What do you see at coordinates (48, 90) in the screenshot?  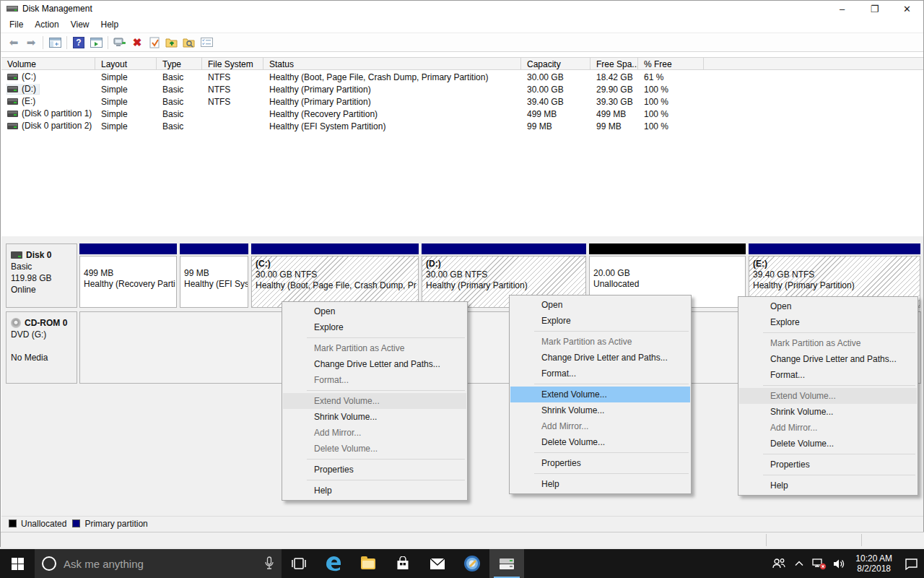 I see `cell-volume: (D:)` at bounding box center [48, 90].